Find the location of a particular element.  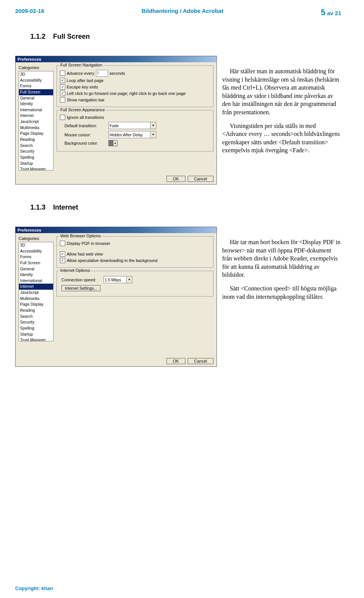

header-page: 5 av 21 is located at coordinates (331, 13).